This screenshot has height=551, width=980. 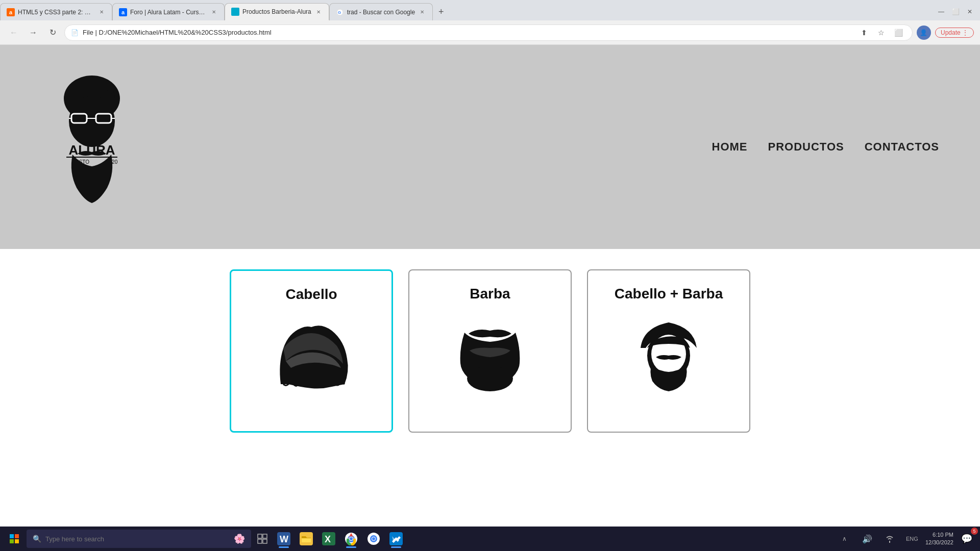 What do you see at coordinates (340, 12) in the screenshot?
I see `tab-4-favicon: G` at bounding box center [340, 12].